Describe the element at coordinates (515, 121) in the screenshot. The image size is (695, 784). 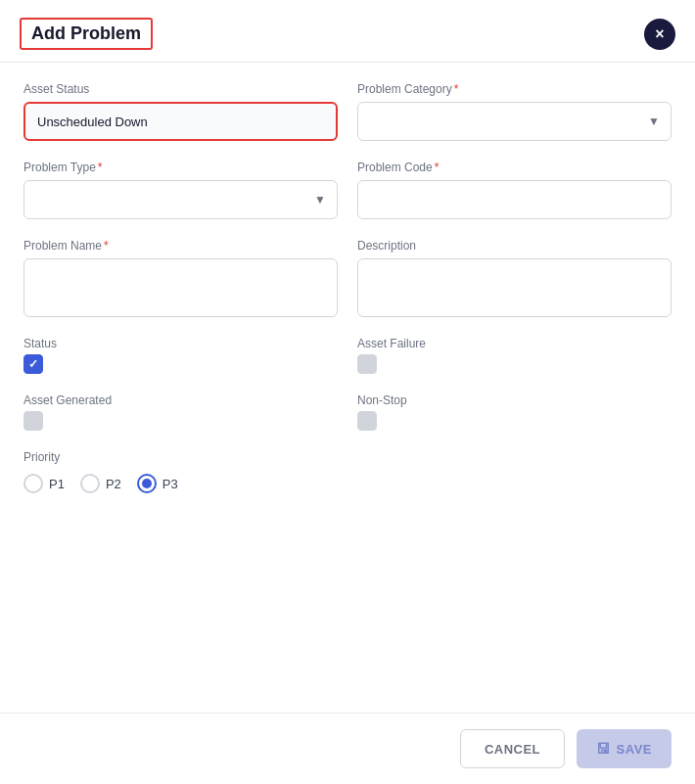
I see `problem-category-select-wrapper: ▼` at that location.